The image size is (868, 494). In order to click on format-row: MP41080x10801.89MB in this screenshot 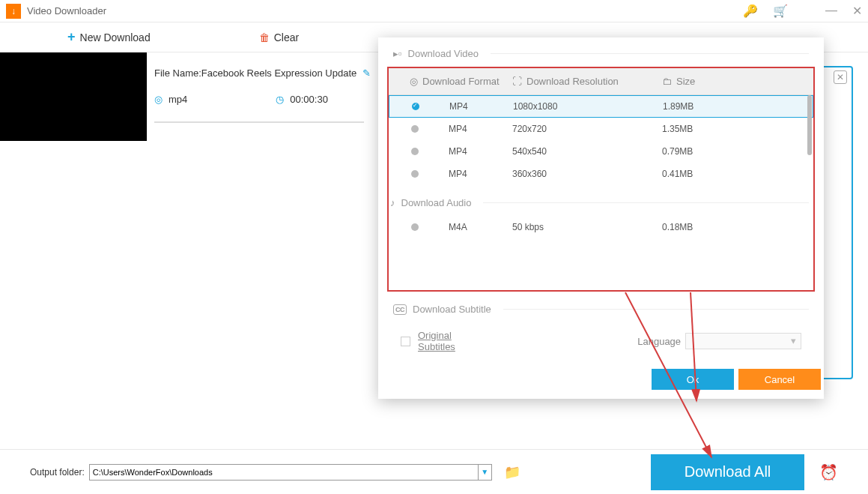, I will do `click(601, 106)`.